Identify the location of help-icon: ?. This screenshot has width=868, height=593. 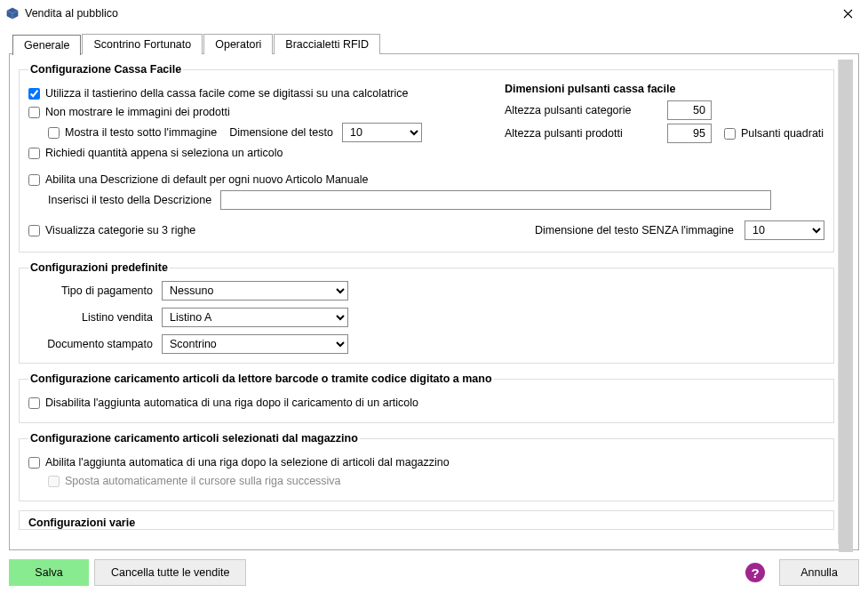
(755, 573).